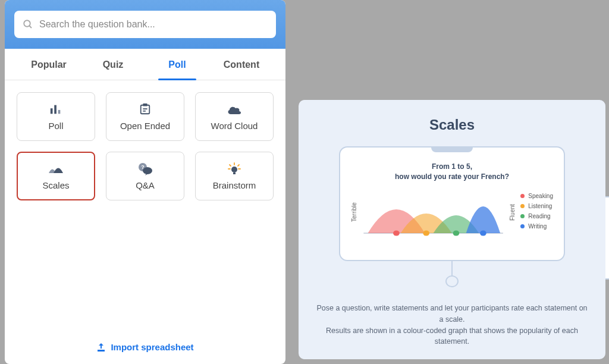 This screenshot has width=609, height=364. What do you see at coordinates (234, 126) in the screenshot?
I see `card-label: Word Cloud` at bounding box center [234, 126].